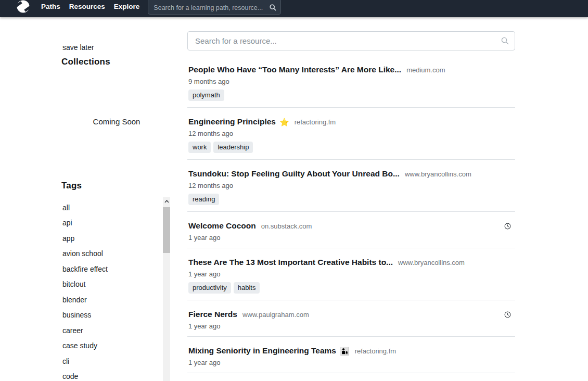 This screenshot has height=381, width=588. What do you see at coordinates (85, 269) in the screenshot?
I see `sidebar-tag: backfire effect` at bounding box center [85, 269].